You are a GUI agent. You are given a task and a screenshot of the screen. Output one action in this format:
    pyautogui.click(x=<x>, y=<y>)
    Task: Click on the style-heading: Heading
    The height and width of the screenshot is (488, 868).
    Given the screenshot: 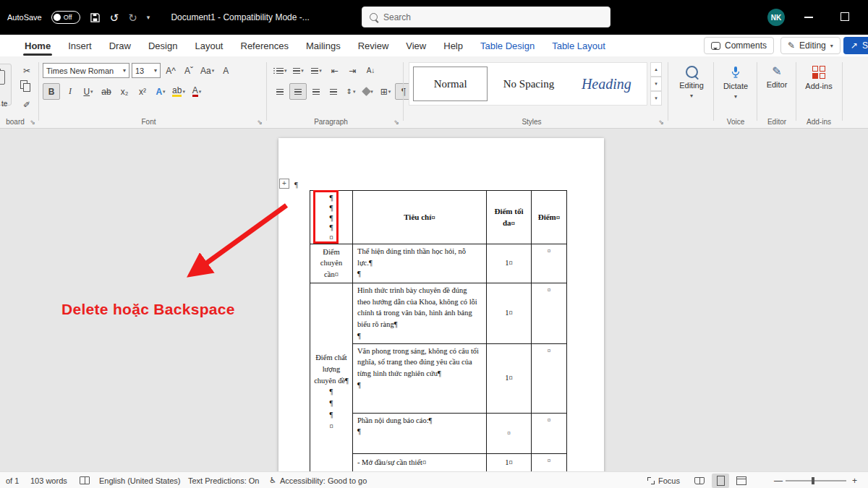 What is the action you would take?
    pyautogui.click(x=606, y=84)
    